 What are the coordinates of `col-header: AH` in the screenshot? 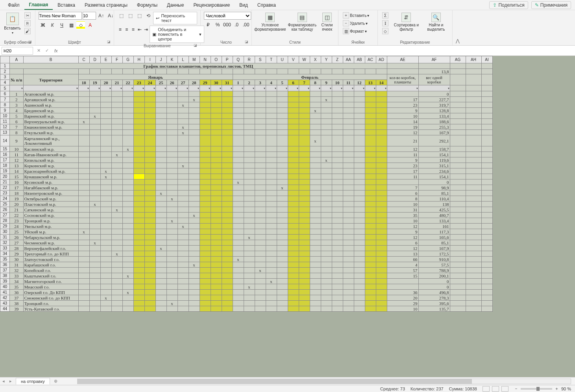 It's located at (473, 60).